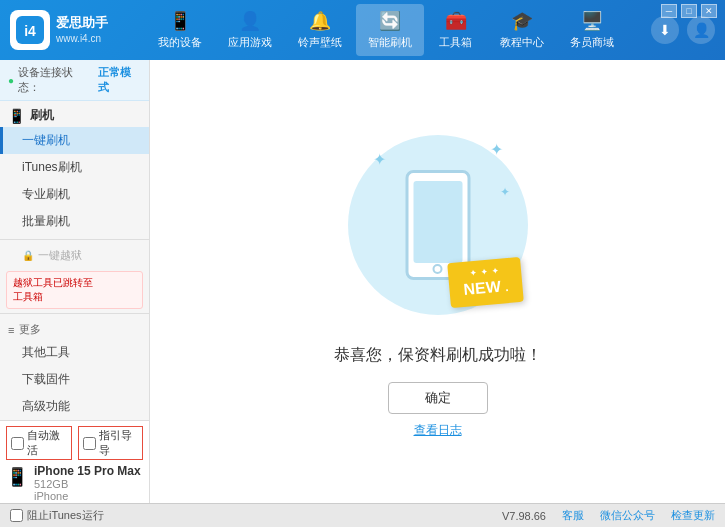  I want to click on apps-games-icon: 👤, so click(250, 21).